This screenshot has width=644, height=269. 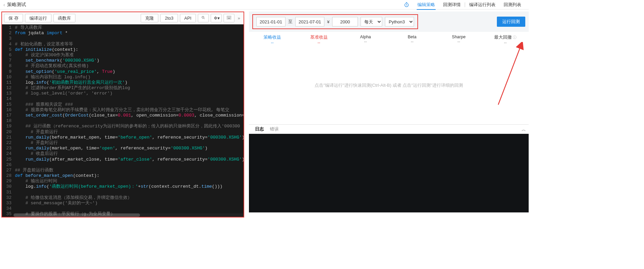 I want to click on header-tab-2: 编译运行列表, so click(x=482, y=5).